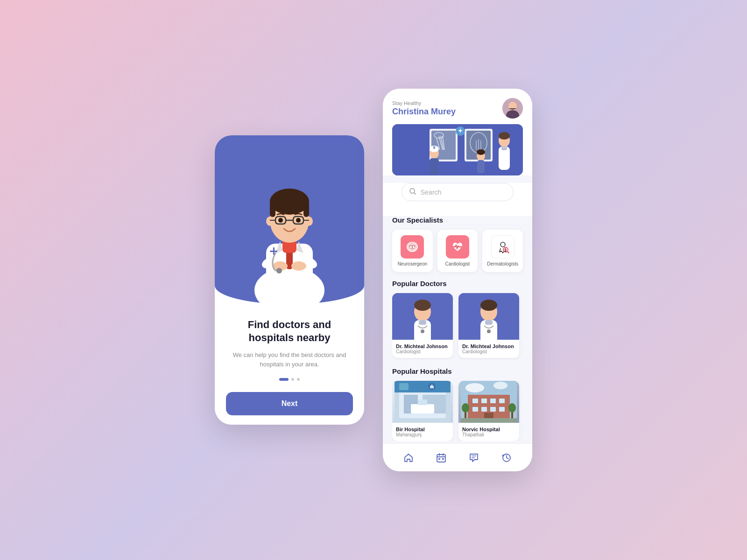 This screenshot has width=747, height=560. Describe the element at coordinates (458, 327) in the screenshot. I see `doctors-scroll: Dr. Michteal Johnson Cardiologist` at that location.